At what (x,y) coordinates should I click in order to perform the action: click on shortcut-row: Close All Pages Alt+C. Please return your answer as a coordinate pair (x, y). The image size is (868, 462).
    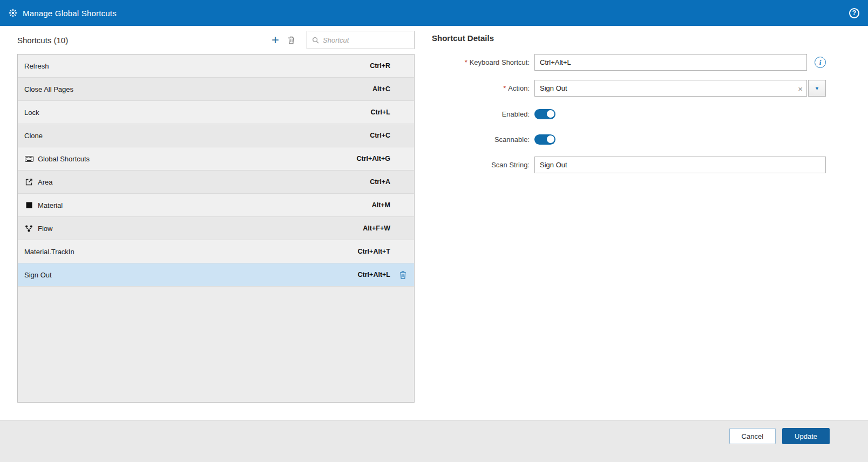
    Looking at the image, I should click on (216, 90).